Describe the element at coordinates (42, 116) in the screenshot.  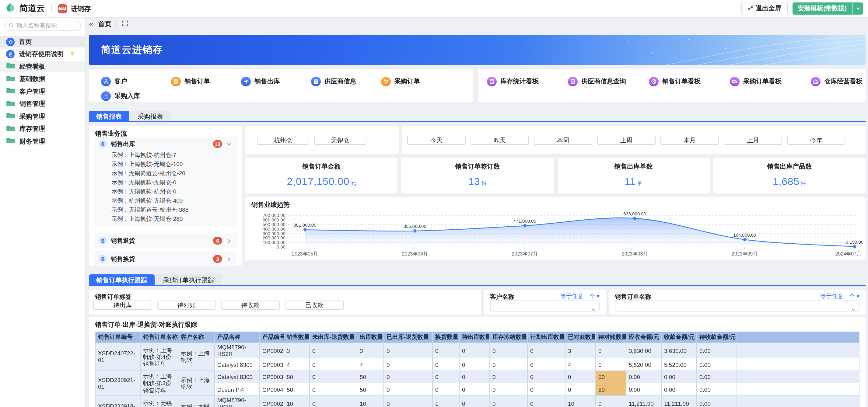
I see `sidebar-item-6: 采购管理` at that location.